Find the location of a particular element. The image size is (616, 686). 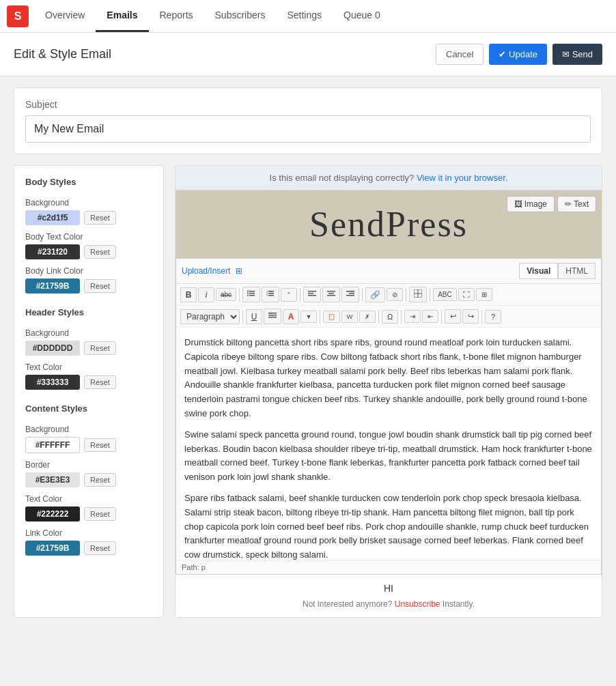

ul-button is located at coordinates (251, 295).